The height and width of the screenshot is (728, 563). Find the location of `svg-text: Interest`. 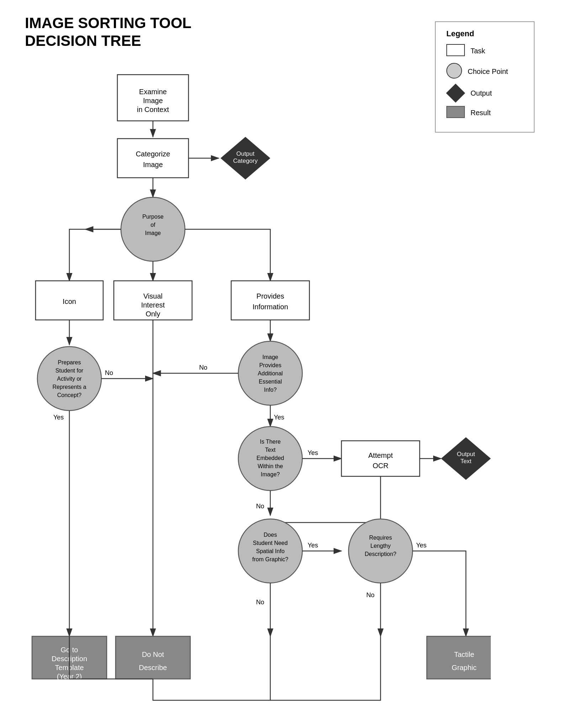

svg-text: Interest is located at coordinates (153, 305).